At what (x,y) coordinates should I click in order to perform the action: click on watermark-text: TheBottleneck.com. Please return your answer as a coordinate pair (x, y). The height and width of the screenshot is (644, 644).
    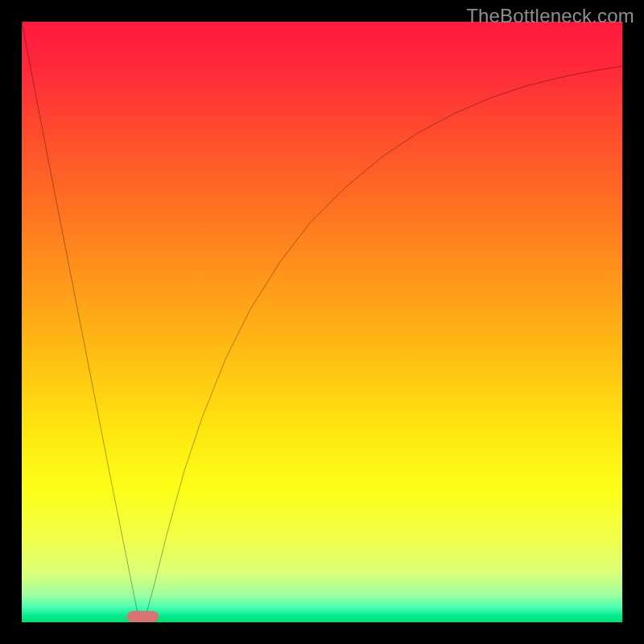
    Looking at the image, I should click on (551, 16).